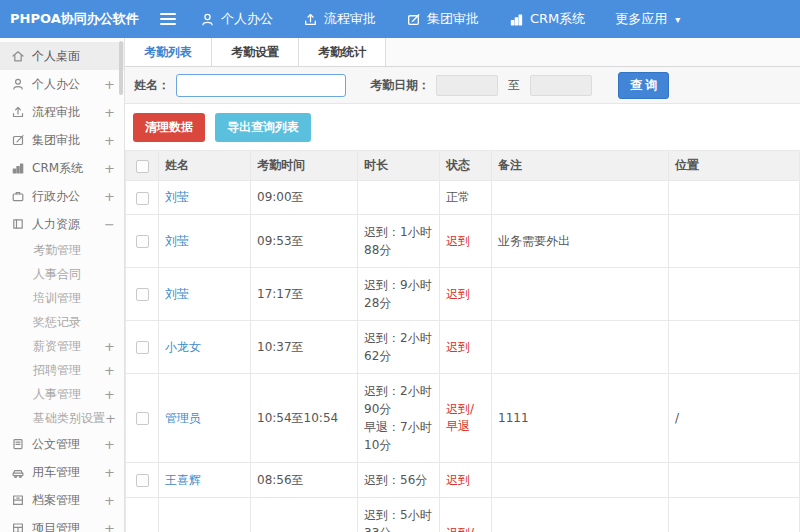  What do you see at coordinates (463, 480) in the screenshot?
I see `table-row: 王喜辉08:56至迟到：56分迟到` at bounding box center [463, 480].